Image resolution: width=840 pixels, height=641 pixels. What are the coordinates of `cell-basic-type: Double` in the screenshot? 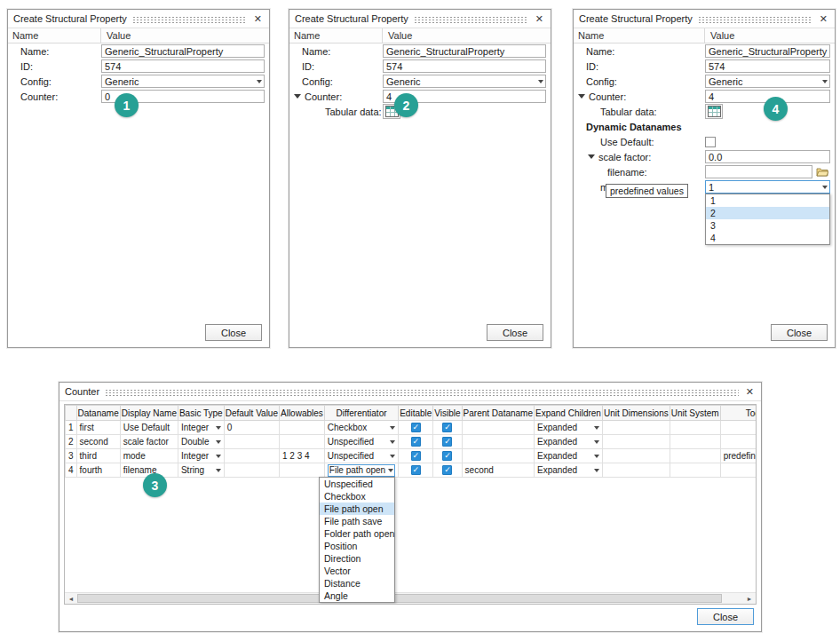 It's located at (201, 442).